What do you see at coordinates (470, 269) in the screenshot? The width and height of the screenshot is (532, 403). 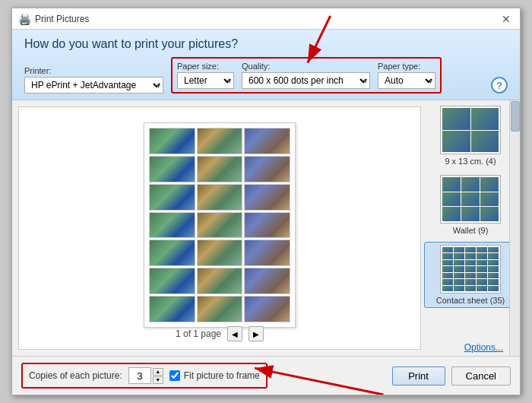 I see `layout-thumb-contact` at bounding box center [470, 269].